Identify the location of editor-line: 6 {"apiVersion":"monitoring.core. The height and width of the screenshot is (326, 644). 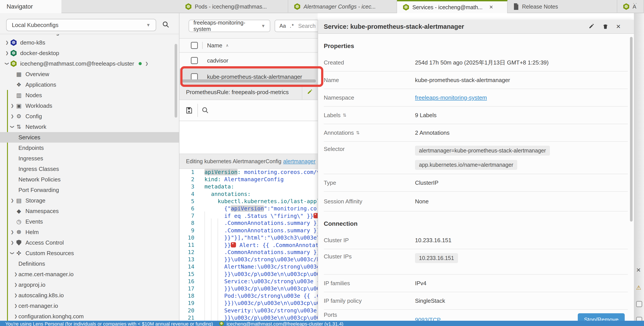
(248, 209).